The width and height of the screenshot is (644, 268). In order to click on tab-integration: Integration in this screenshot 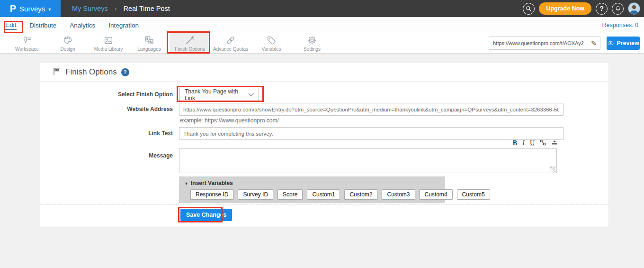, I will do `click(124, 26)`.